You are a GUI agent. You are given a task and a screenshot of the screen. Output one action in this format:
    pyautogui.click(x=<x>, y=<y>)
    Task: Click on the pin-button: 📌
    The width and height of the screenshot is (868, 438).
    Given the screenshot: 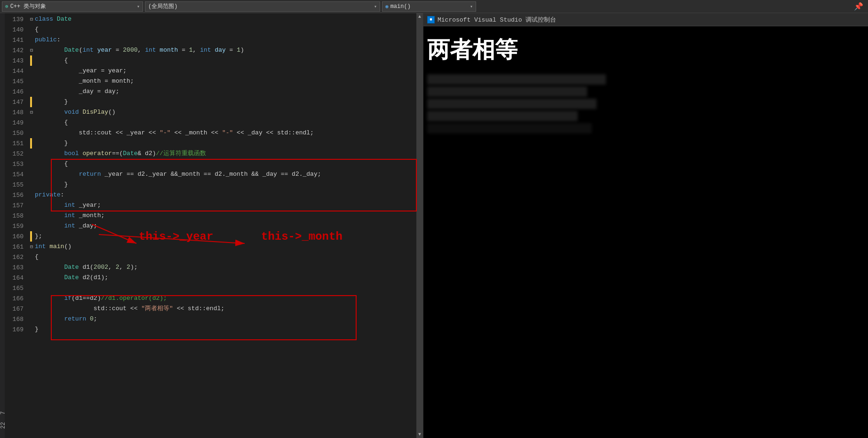 What is the action you would take?
    pyautogui.click(x=859, y=7)
    